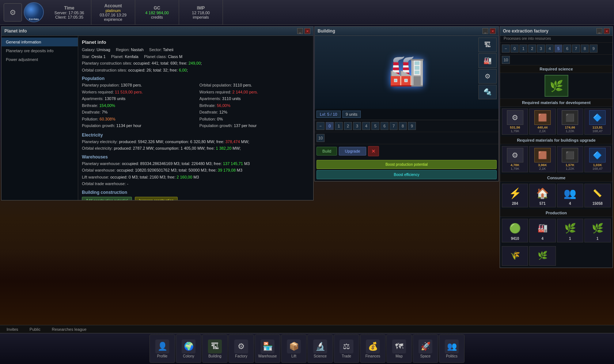  What do you see at coordinates (403, 126) in the screenshot?
I see `num-btn-8: 8` at bounding box center [403, 126].